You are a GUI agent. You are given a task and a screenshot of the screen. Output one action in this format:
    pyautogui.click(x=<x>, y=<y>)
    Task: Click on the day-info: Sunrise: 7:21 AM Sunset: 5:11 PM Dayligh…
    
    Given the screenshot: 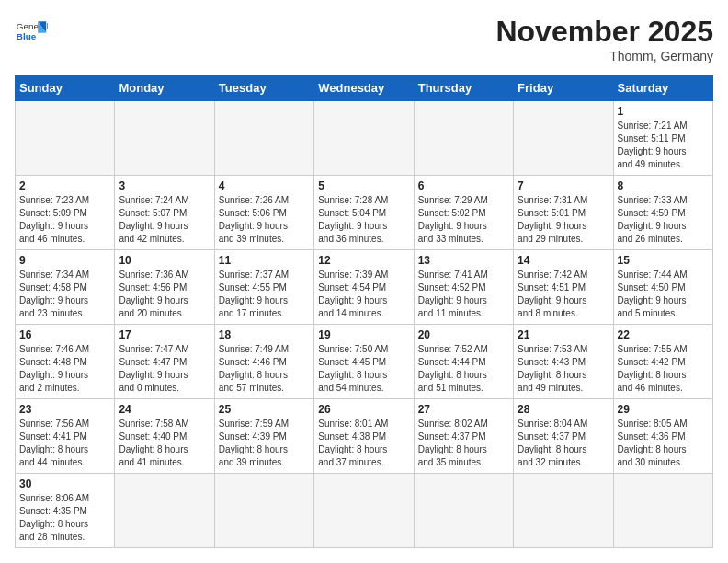 What is the action you would take?
    pyautogui.click(x=664, y=145)
    